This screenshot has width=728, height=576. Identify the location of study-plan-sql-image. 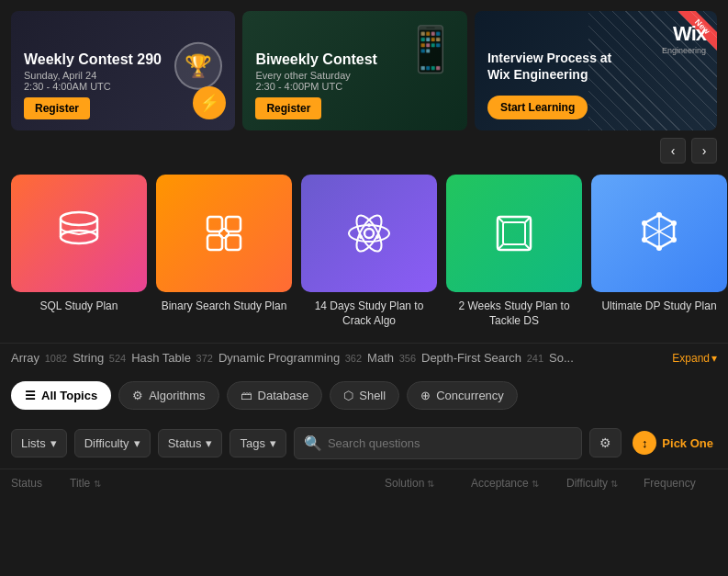
(79, 233).